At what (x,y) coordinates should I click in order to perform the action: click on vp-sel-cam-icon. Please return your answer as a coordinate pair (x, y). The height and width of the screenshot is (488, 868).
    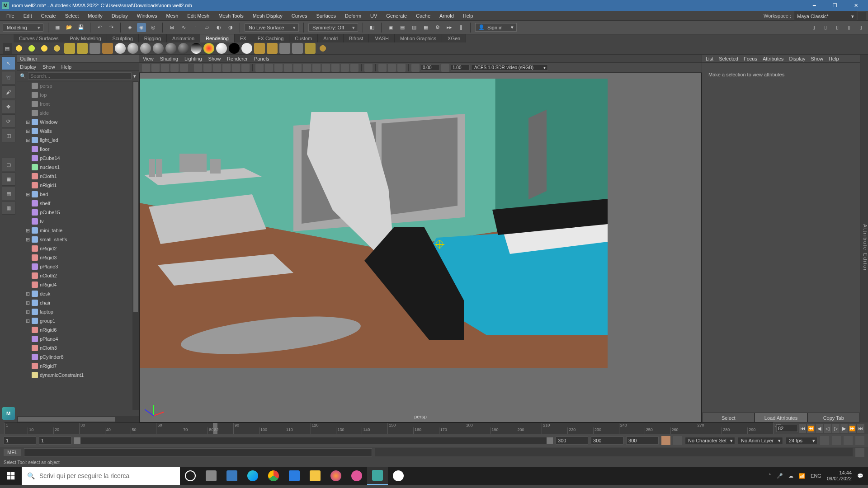
    Looking at the image, I should click on (146, 68).